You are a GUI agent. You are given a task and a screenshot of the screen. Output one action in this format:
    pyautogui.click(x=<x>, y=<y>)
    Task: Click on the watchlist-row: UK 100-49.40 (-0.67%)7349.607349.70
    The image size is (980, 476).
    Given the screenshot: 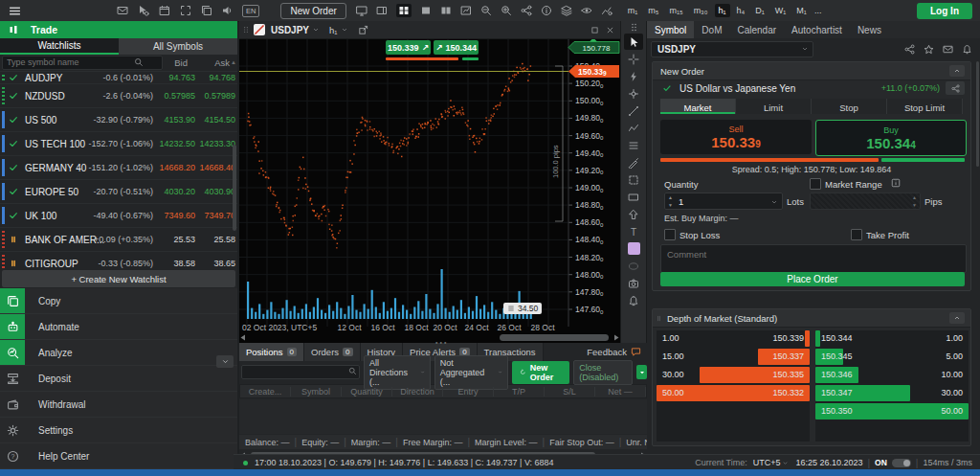 What is the action you would take?
    pyautogui.click(x=119, y=216)
    